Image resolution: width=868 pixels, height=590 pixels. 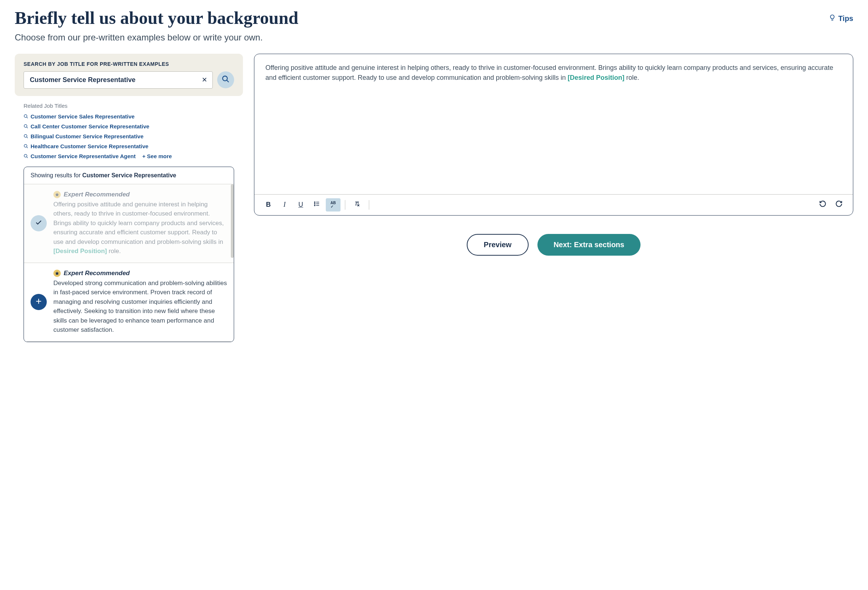 I want to click on related-item-label: Customer Service Sales Representative, so click(x=83, y=116).